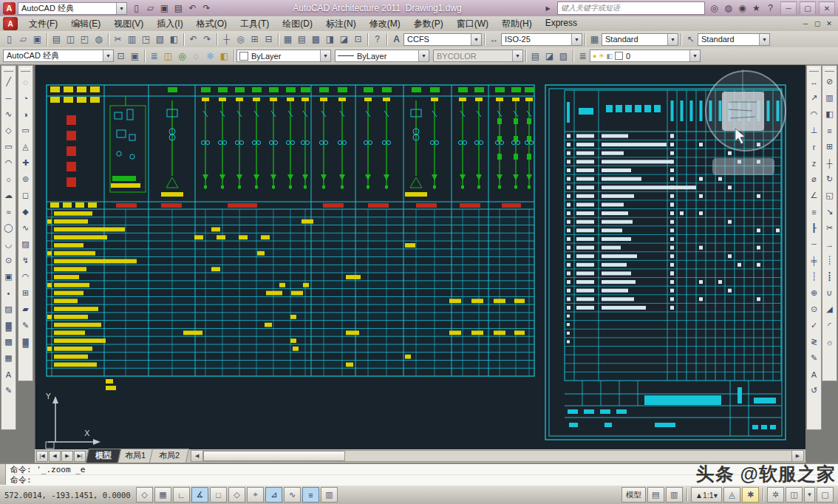  What do you see at coordinates (197, 56) in the screenshot?
I see `layer-unisolate-icon: ◌` at bounding box center [197, 56].